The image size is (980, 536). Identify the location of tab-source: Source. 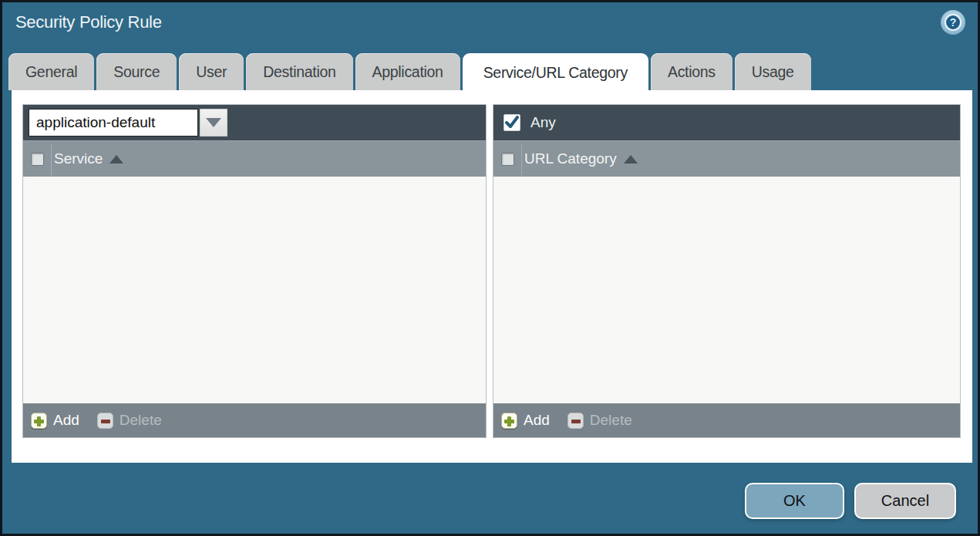
(136, 72).